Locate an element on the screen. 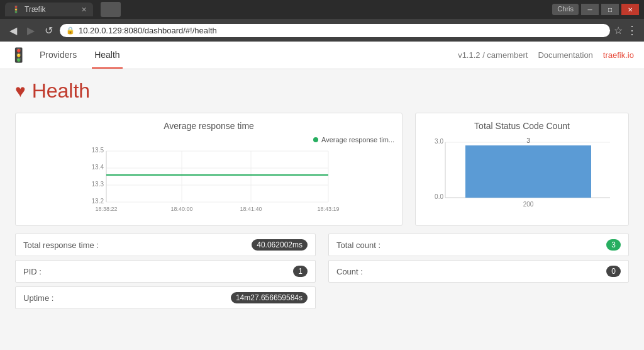 Image resolution: width=644 pixels, height=350 pixels. svg-text: 13.4 is located at coordinates (98, 167).